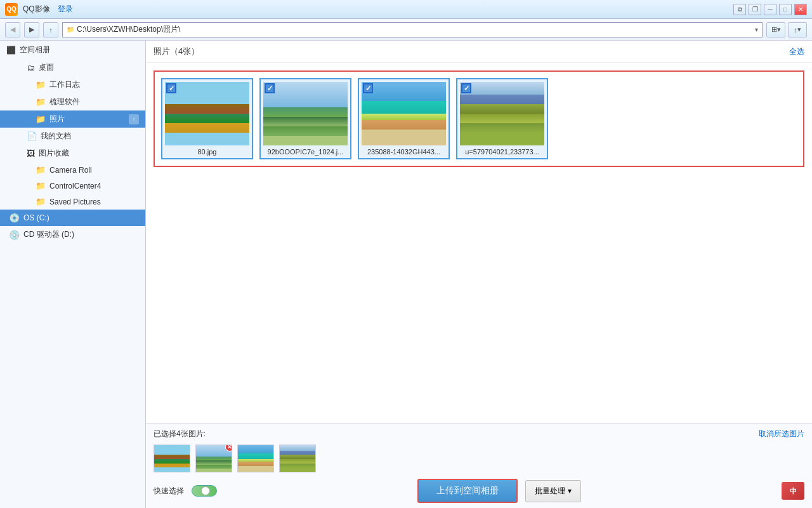  I want to click on quick-select-label: 快速选择, so click(169, 491).